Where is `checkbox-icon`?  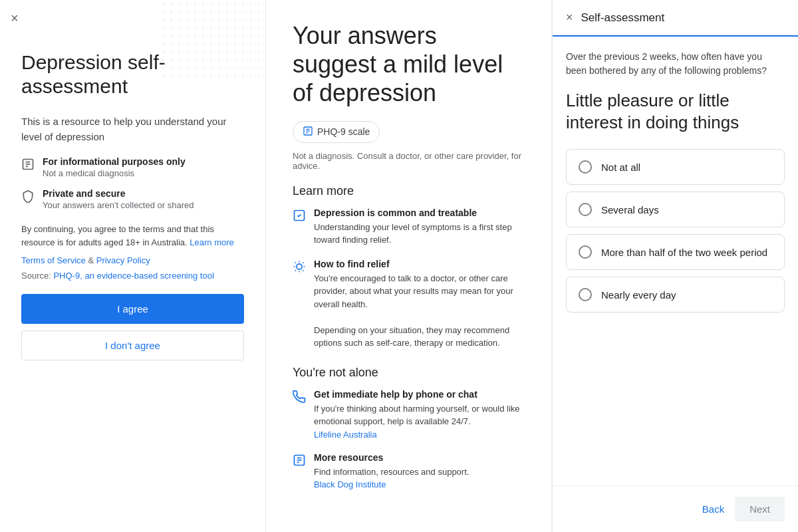 checkbox-icon is located at coordinates (299, 217).